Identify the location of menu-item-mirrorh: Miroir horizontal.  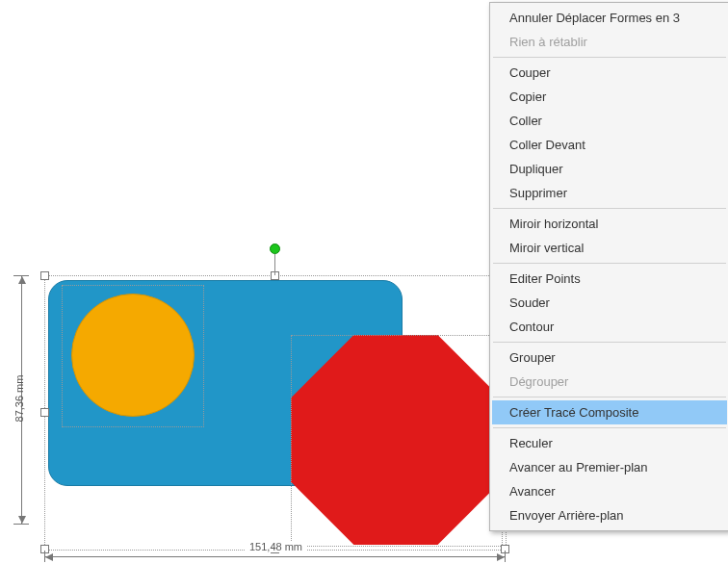
(610, 223).